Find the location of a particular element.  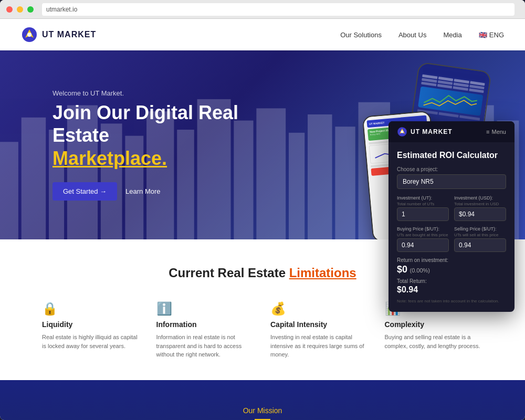

learn-more-button: Learn More is located at coordinates (143, 191).